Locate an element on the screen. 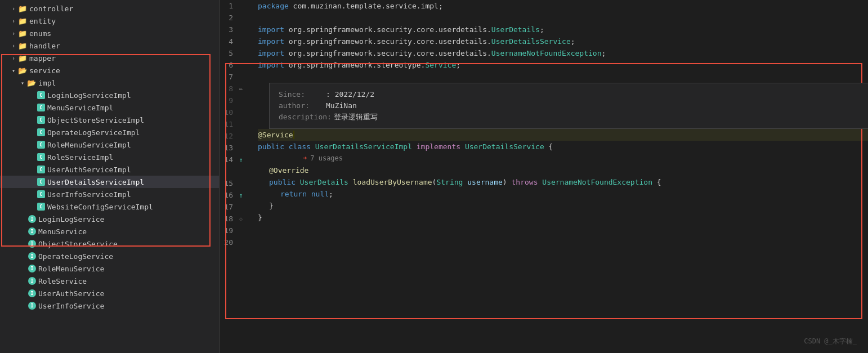 The image size is (868, 353). sidebar-item-handler: 📁 handler is located at coordinates (109, 46).